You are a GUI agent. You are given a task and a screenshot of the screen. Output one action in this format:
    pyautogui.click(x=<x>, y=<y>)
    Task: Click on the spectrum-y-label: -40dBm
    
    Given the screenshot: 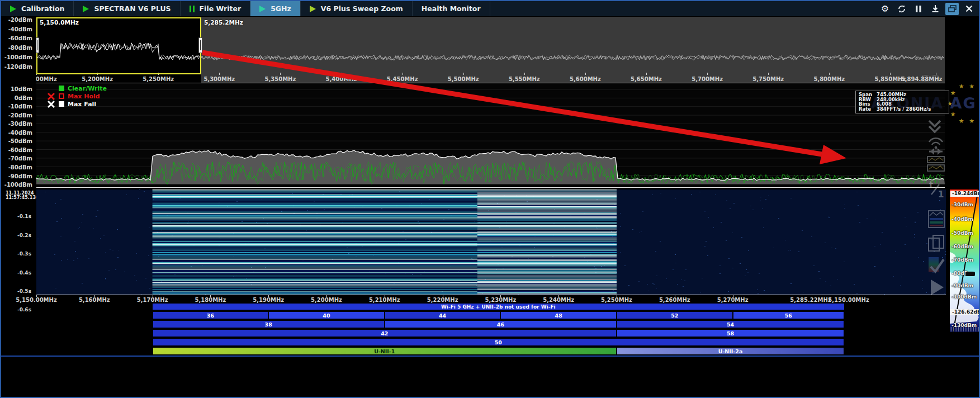 What is the action you would take?
    pyautogui.click(x=17, y=133)
    